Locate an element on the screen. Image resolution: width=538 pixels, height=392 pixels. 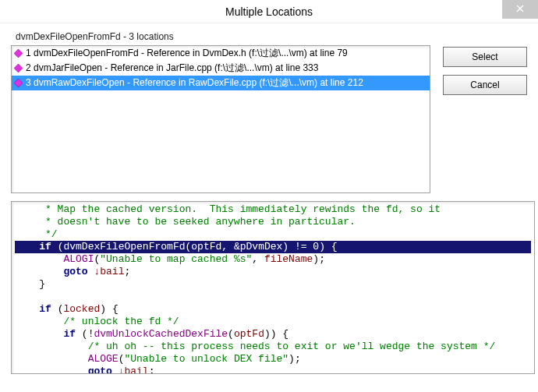
list-item-label: 1 dvmDexFileOpenFromFd - Reference in Dv… is located at coordinates (187, 53).